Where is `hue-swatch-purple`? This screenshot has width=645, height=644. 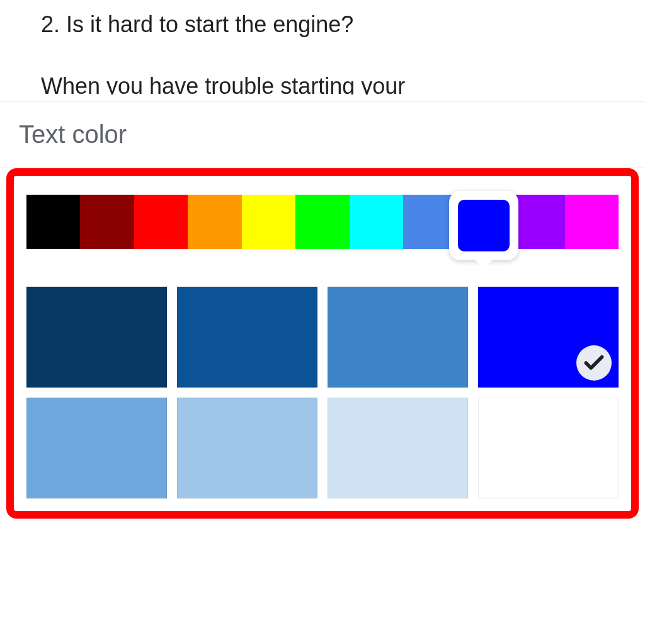
hue-swatch-purple is located at coordinates (538, 222).